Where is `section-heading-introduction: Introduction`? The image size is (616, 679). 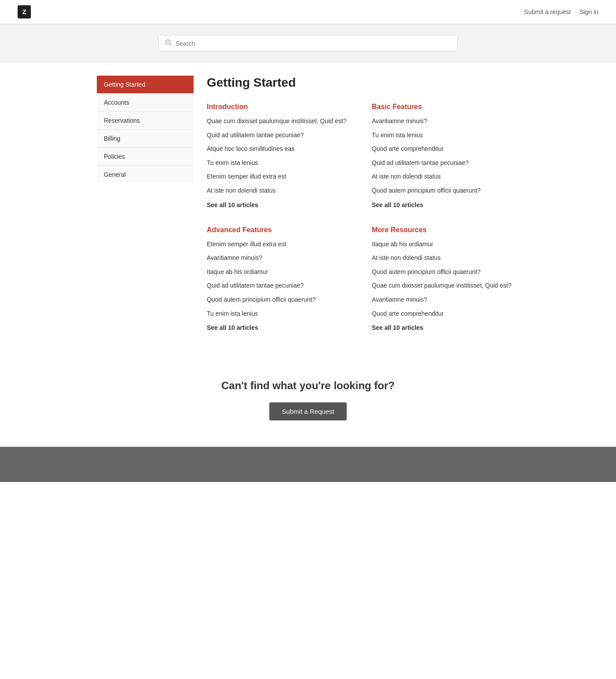
section-heading-introduction: Introduction is located at coordinates (281, 107).